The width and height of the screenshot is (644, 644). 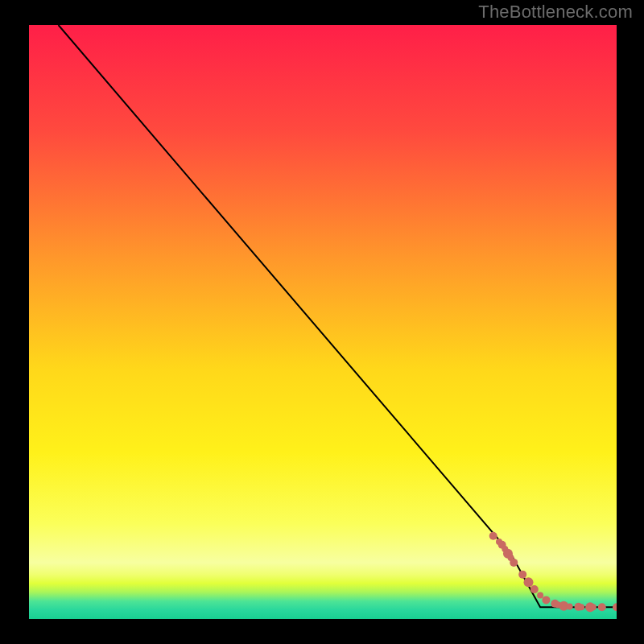 What do you see at coordinates (555, 12) in the screenshot?
I see `watermark-text: TheBottleneck.com` at bounding box center [555, 12].